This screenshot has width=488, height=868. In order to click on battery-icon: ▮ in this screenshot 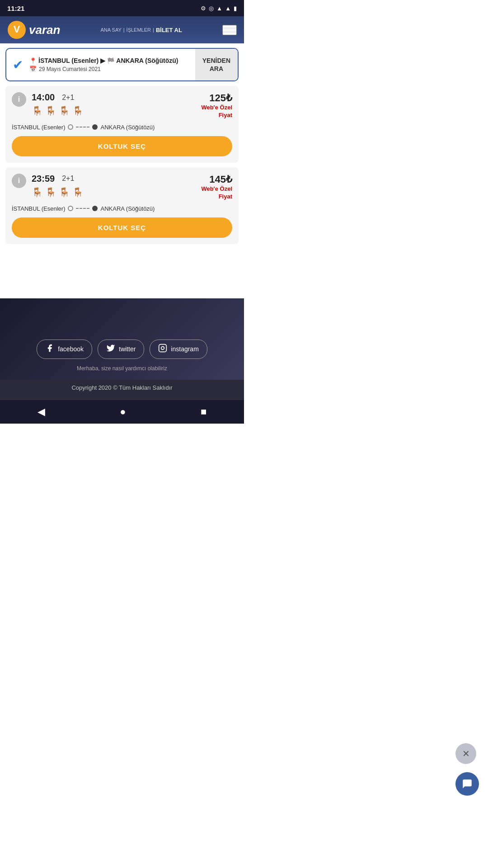, I will do `click(235, 8)`.